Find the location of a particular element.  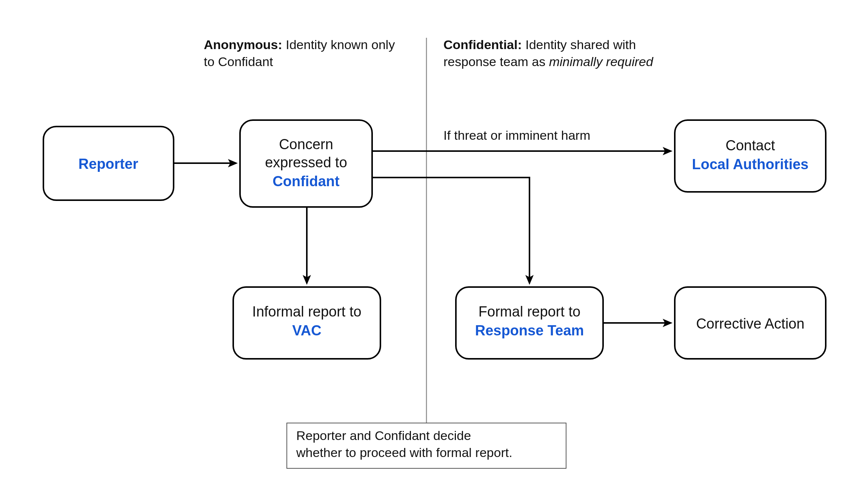

node-authorities-line2: Local Authorities is located at coordinates (750, 164).